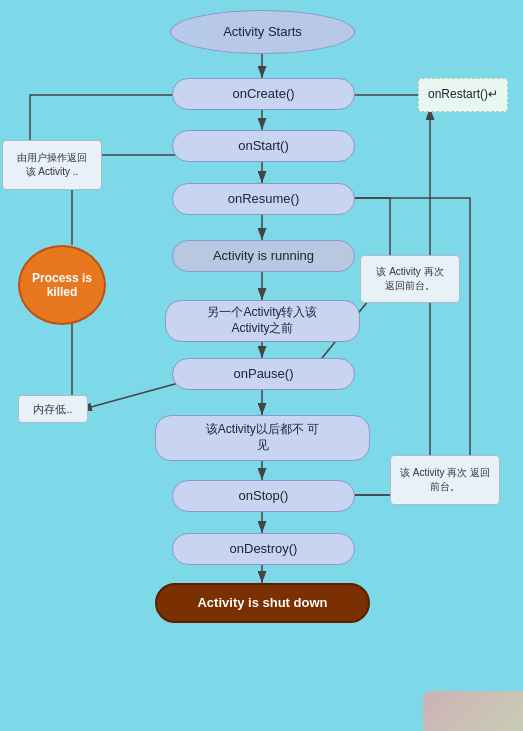 This screenshot has width=523, height=731. I want to click on on-stop-node: onStop(), so click(264, 496).